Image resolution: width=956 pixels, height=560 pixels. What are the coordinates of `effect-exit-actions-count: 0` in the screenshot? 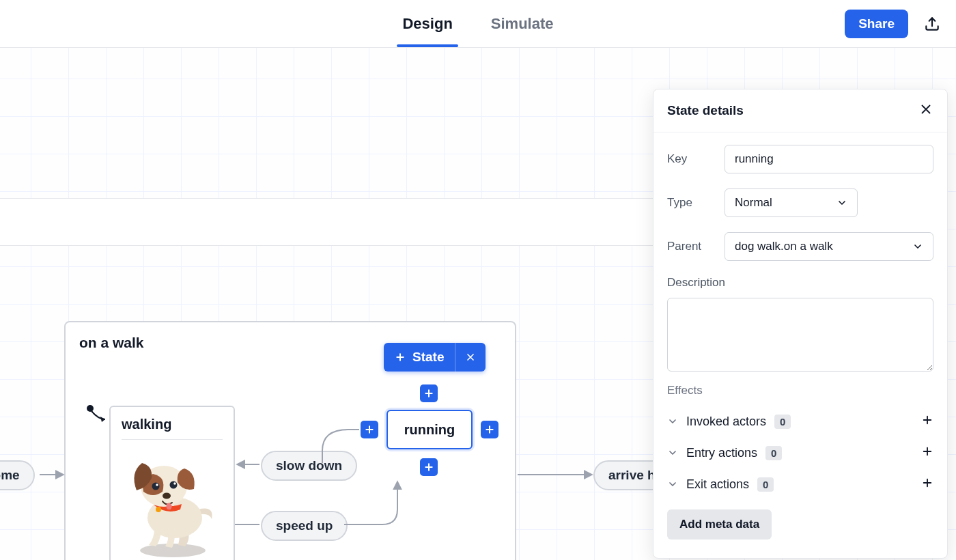 It's located at (765, 485).